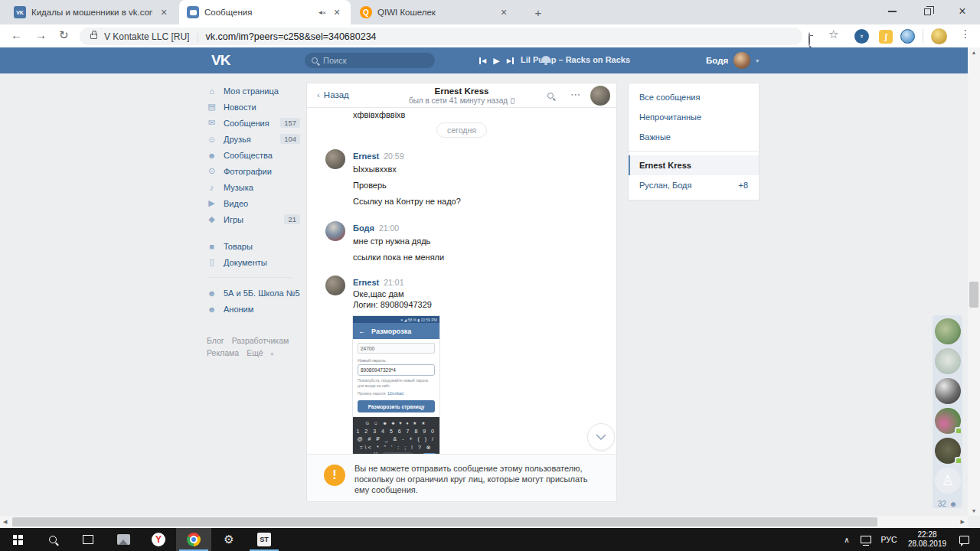 This screenshot has width=980, height=551. What do you see at coordinates (194, 540) in the screenshot?
I see `taskbar-chrome-button` at bounding box center [194, 540].